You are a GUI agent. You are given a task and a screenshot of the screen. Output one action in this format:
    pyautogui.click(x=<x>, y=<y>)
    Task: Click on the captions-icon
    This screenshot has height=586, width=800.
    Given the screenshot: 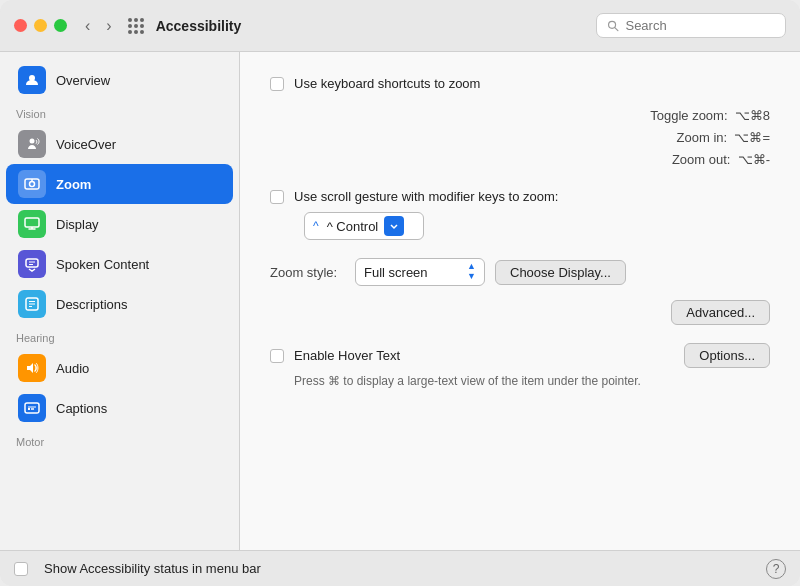 What is the action you would take?
    pyautogui.click(x=32, y=408)
    